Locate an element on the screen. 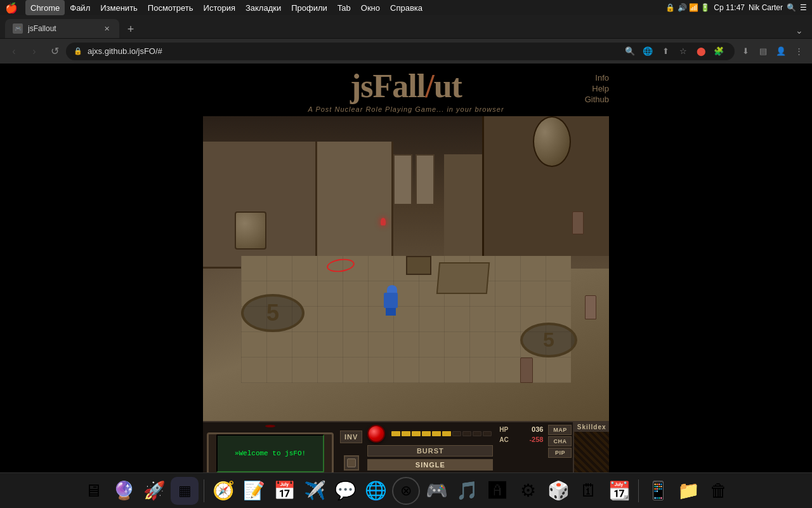  nav-info-link: Info is located at coordinates (602, 77).